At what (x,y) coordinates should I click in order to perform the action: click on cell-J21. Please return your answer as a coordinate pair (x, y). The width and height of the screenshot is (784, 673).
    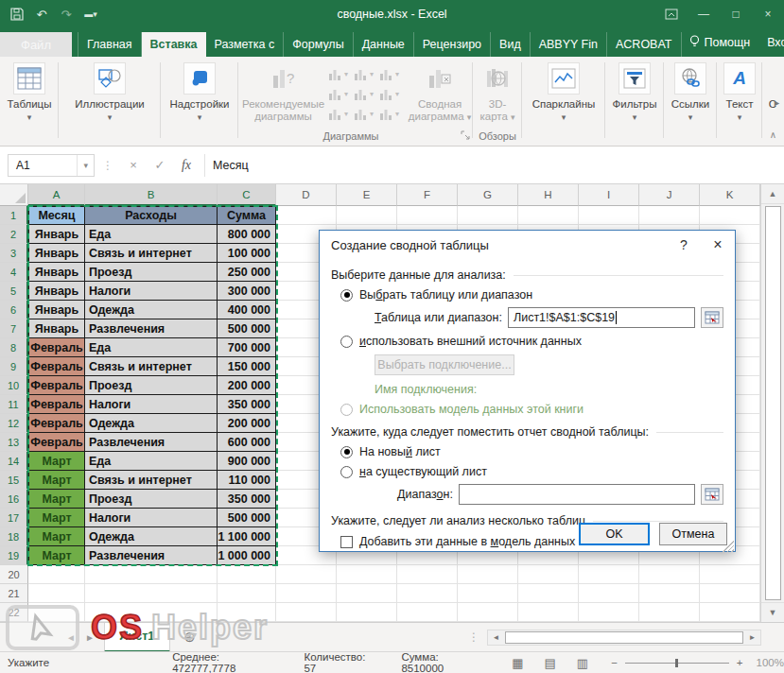
    Looking at the image, I should click on (670, 594).